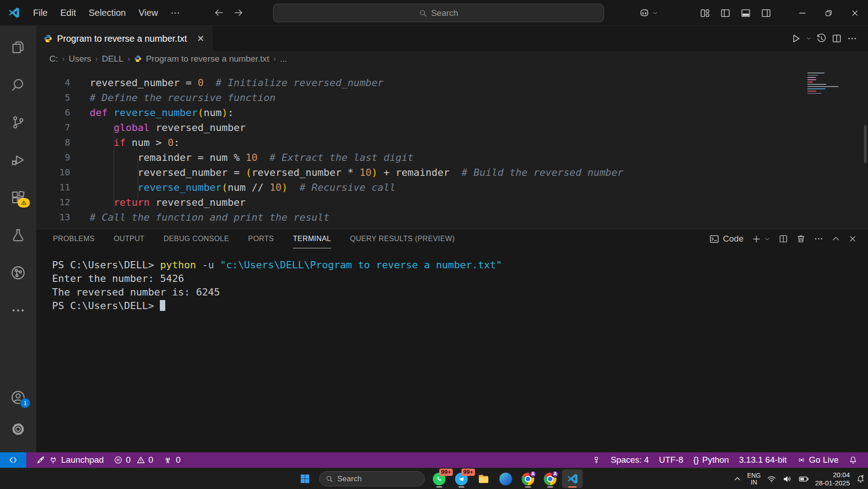  Describe the element at coordinates (836, 239) in the screenshot. I see `maximize-panel-icon` at that location.